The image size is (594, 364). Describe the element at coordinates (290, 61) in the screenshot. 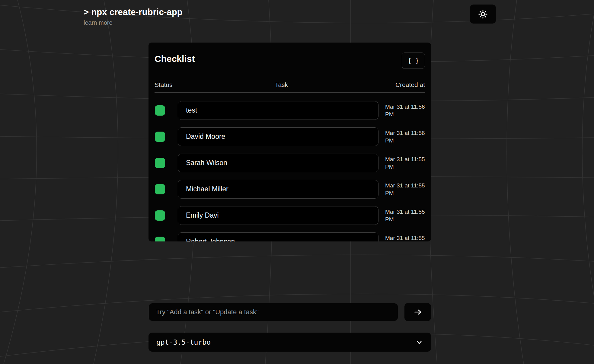

I see `checklist-header: Checklist { }` at that location.